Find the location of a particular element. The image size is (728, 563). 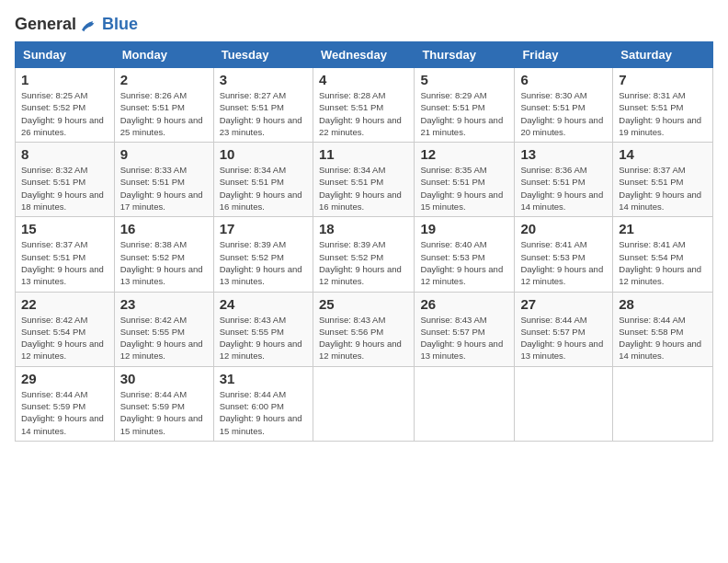

day-number: 24 is located at coordinates (263, 304).